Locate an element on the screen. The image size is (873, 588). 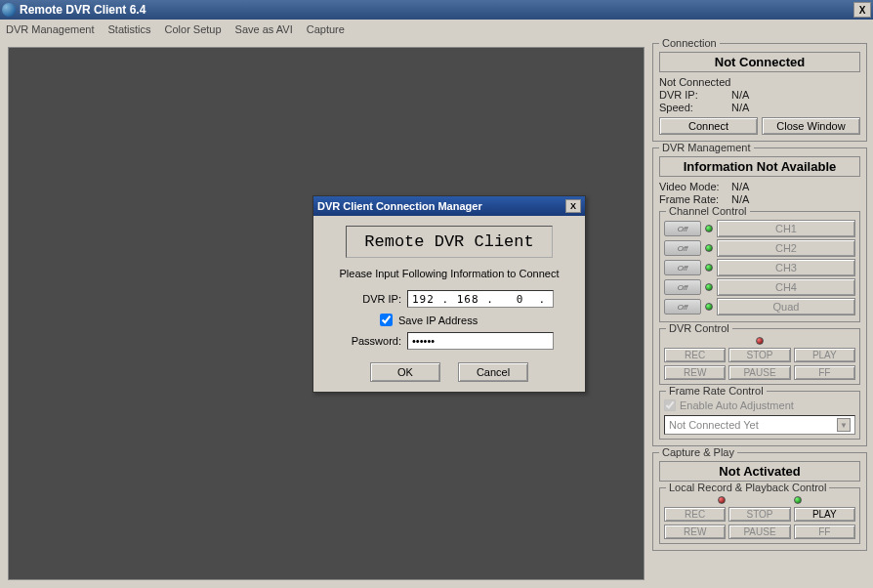
password-input is located at coordinates (480, 341).